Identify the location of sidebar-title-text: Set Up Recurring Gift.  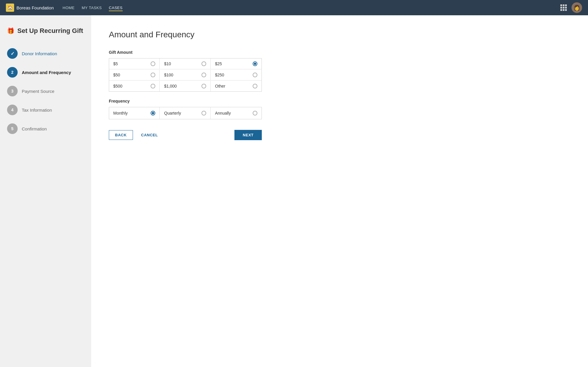
(50, 31).